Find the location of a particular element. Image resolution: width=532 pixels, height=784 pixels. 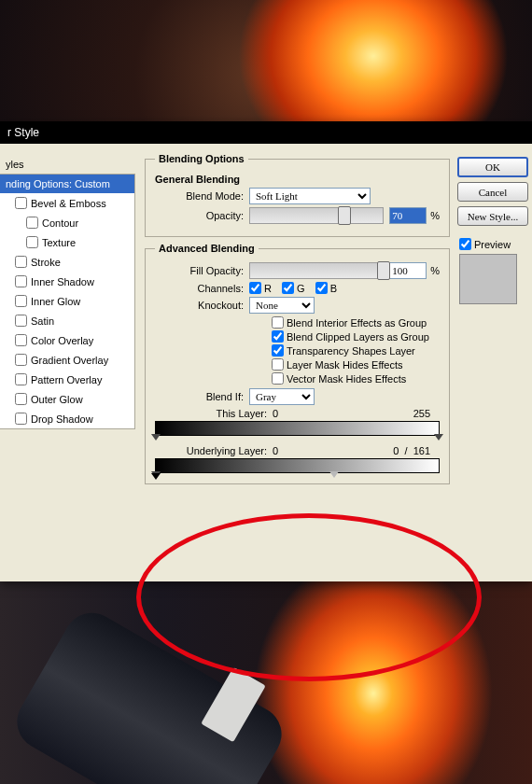

layer-mask-hides-row: Layer Mask Hides Effects is located at coordinates (338, 365).